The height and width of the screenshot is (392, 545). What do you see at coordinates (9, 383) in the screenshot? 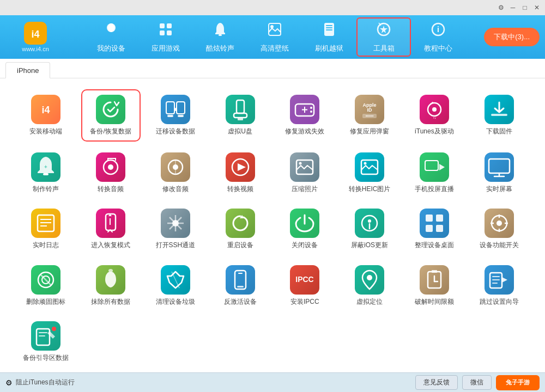
I see `status-icon: ⚙` at bounding box center [9, 383].